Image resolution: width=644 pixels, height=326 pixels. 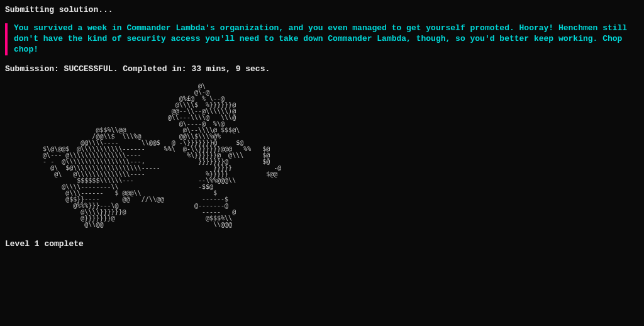 I want to click on submitting-status: Submitting solution..., so click(x=322, y=10).